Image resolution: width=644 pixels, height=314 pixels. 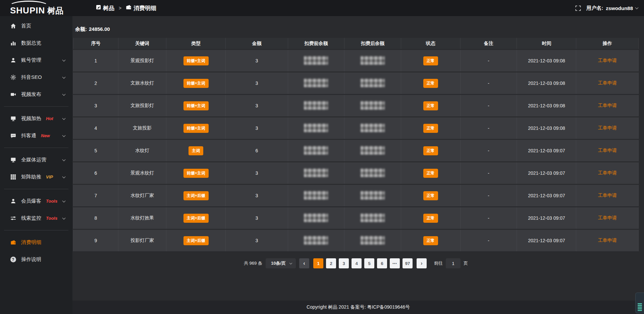 I want to click on sidebar-item-member-baoke: 会员爆客Tools, so click(x=36, y=201).